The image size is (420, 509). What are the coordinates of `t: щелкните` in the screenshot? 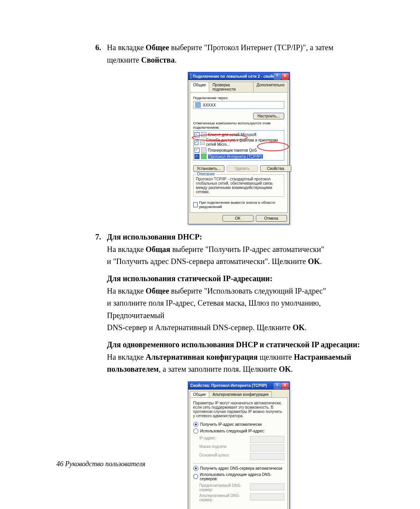 It's located at (276, 357).